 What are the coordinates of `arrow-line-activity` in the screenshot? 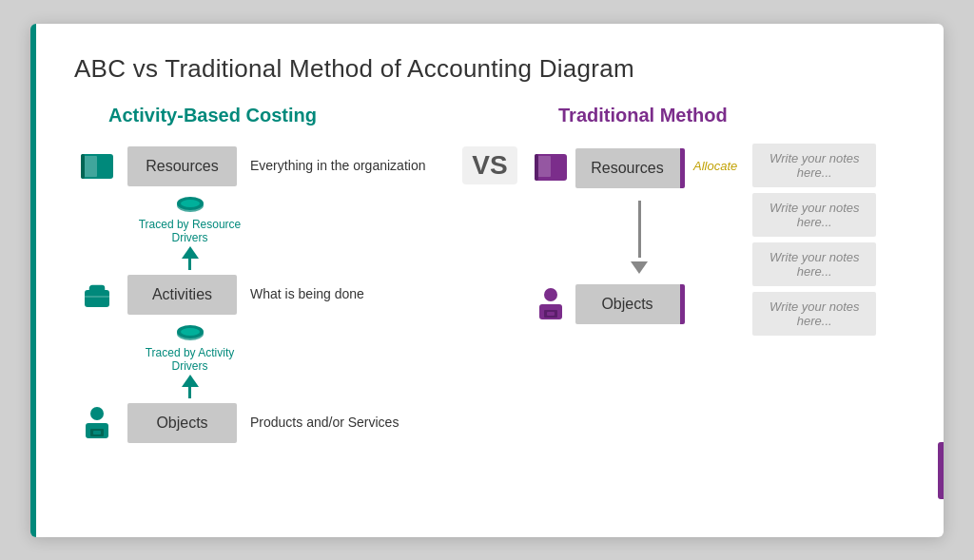 It's located at (190, 393).